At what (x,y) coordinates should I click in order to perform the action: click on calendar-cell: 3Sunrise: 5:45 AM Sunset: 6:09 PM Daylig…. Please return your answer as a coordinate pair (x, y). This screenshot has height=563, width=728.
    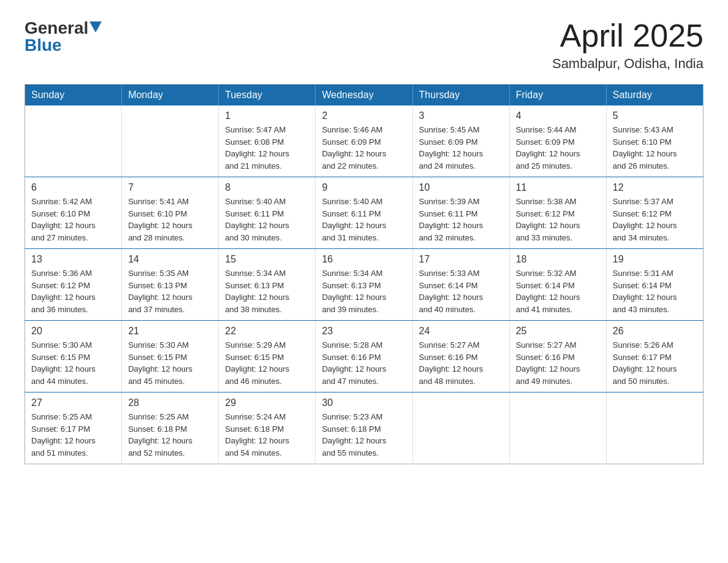
    Looking at the image, I should click on (461, 141).